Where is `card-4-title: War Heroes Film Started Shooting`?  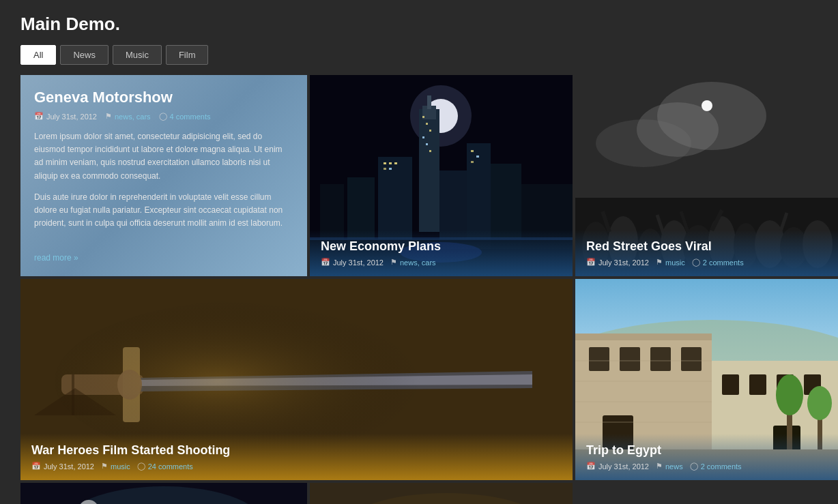
card-4-title: War Heroes Film Started Shooting is located at coordinates (296, 450).